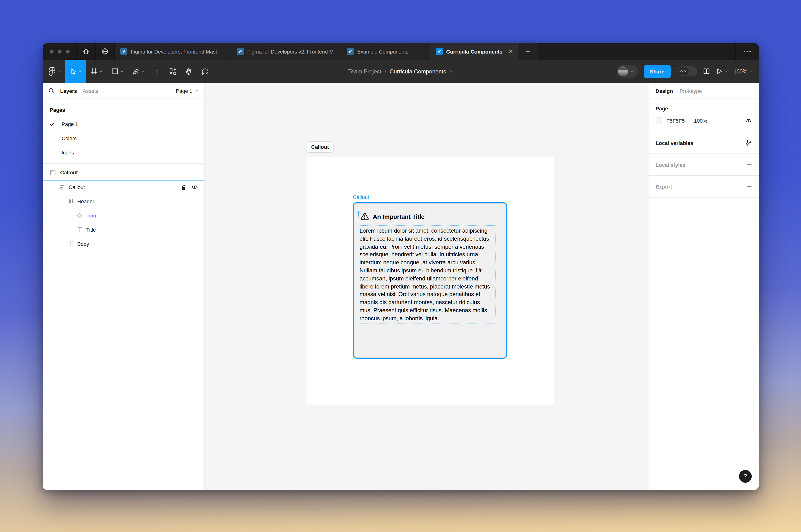  What do you see at coordinates (747, 52) in the screenshot?
I see `tab-overflow-menu` at bounding box center [747, 52].